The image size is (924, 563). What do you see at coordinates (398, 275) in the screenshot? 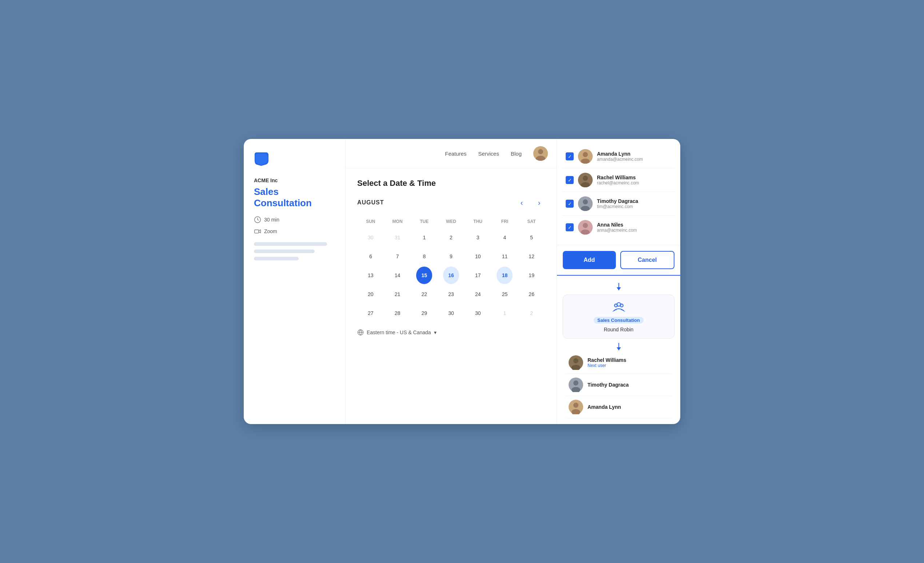
I see `cal-day: 14` at bounding box center [398, 275].